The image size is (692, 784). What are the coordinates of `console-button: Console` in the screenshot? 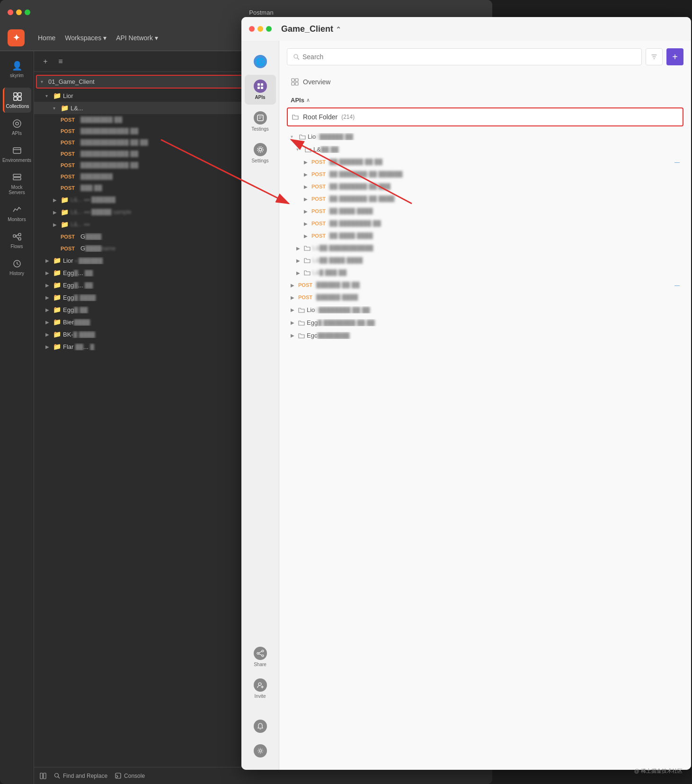 It's located at (130, 776).